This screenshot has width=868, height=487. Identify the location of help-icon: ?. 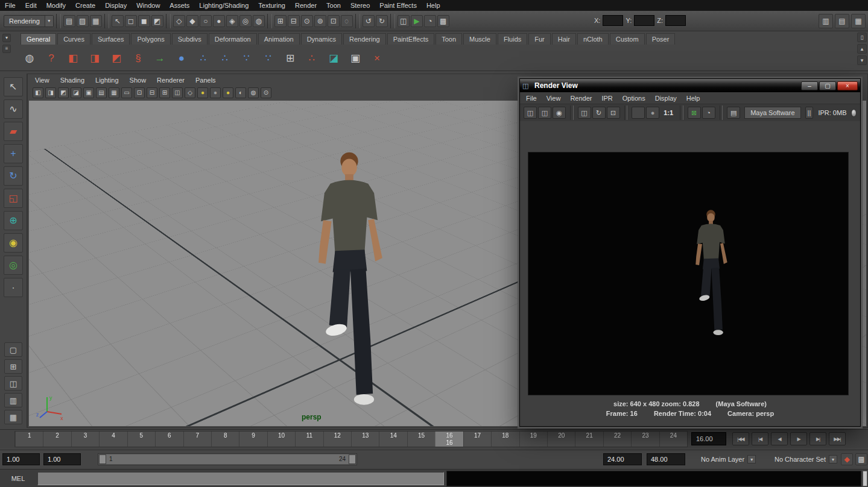
(51, 58).